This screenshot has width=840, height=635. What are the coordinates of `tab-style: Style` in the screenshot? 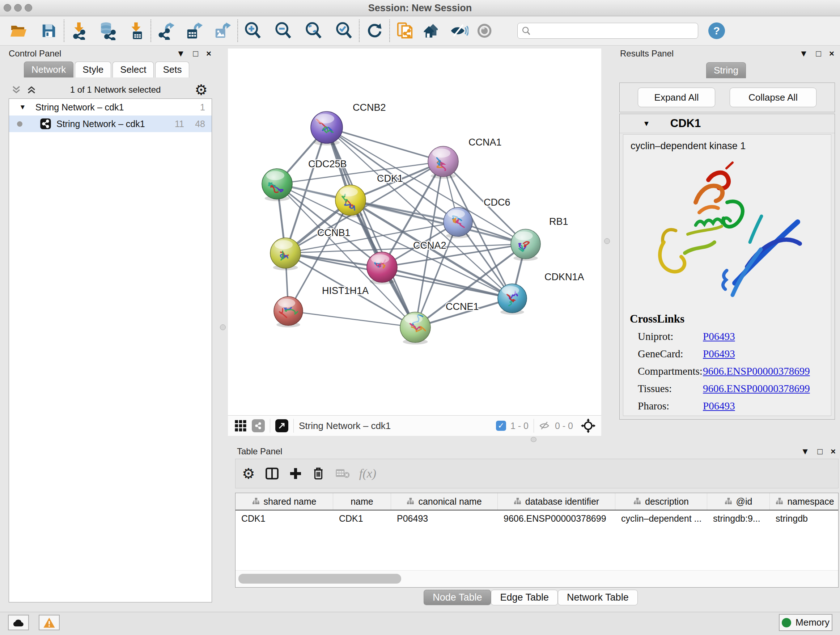 It's located at (93, 70).